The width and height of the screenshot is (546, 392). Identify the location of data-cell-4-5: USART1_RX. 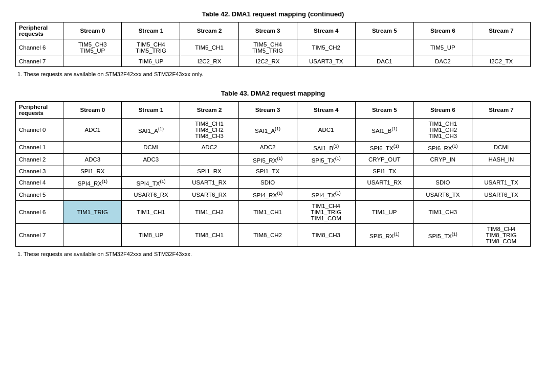
(384, 182).